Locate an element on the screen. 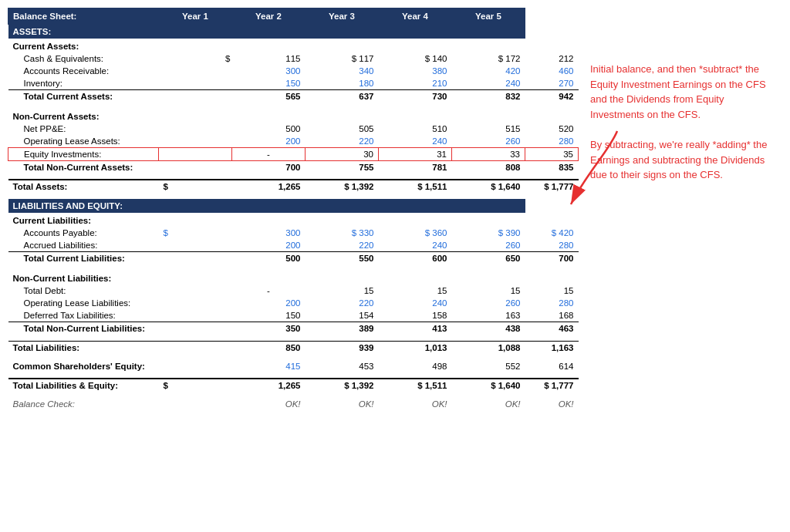 This screenshot has height=532, width=790. liabilities-section-header: LIABILITIES AND EQUITY: is located at coordinates (293, 206).